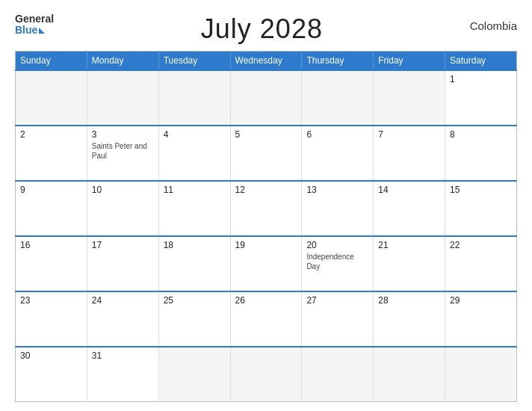 Image resolution: width=532 pixels, height=411 pixels. Describe the element at coordinates (493, 22) in the screenshot. I see `country-label: Colombia` at that location.